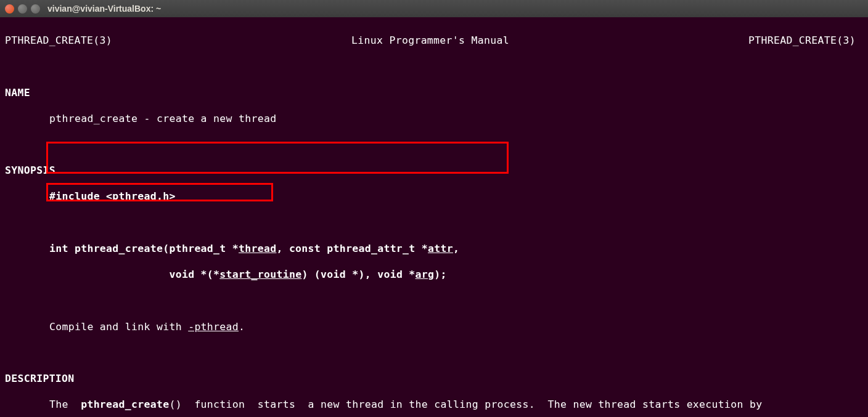  I want to click on prototype-line-1: int pthread_create(pthread_t *thread, co…, so click(456, 249).